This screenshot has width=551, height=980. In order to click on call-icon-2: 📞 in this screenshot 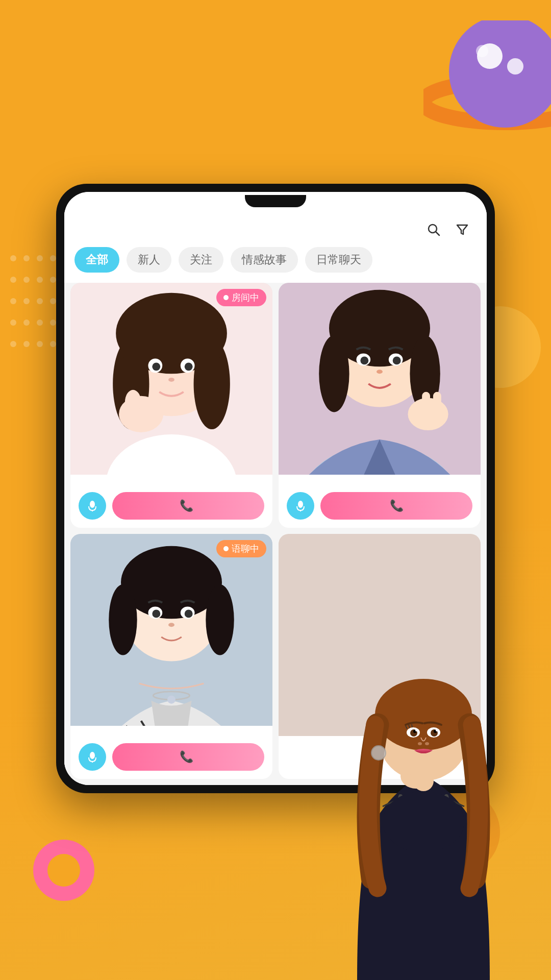, I will do `click(397, 506)`.